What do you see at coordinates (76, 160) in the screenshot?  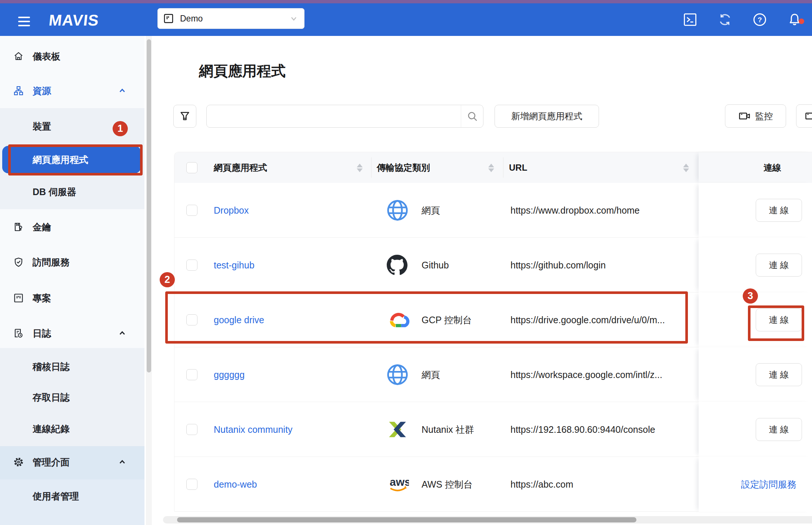 I see `annotation-box-step1` at bounding box center [76, 160].